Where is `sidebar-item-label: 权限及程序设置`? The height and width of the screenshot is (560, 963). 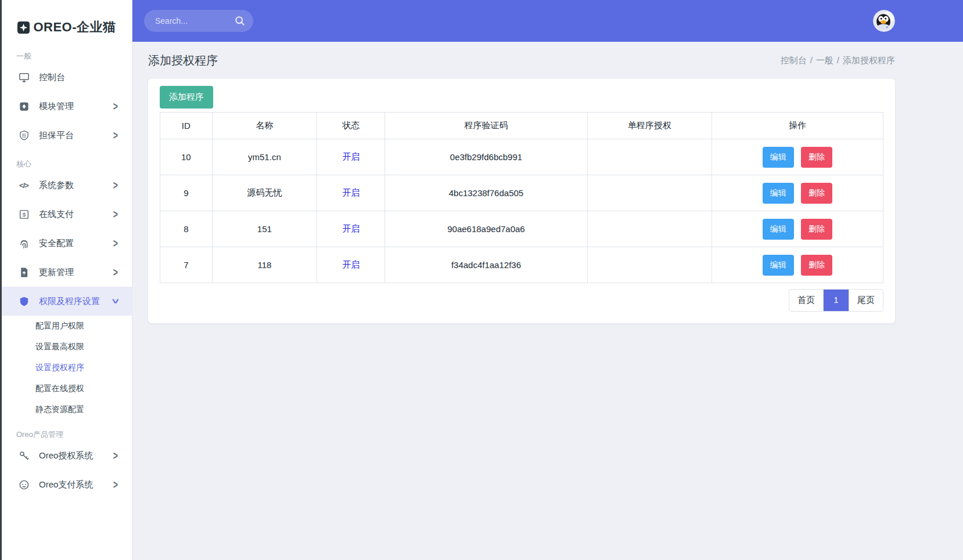
sidebar-item-label: 权限及程序设置 is located at coordinates (70, 302).